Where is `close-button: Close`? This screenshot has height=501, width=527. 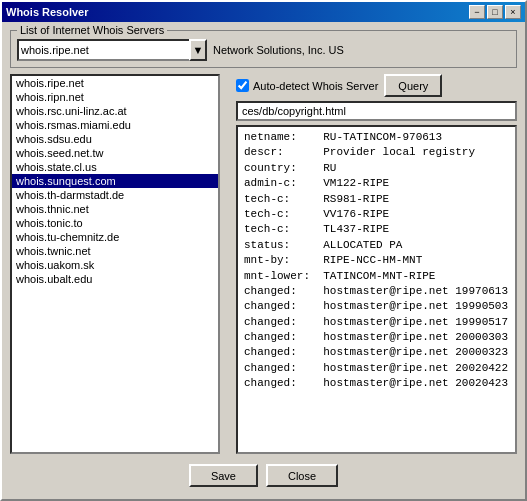 close-button: Close is located at coordinates (302, 476).